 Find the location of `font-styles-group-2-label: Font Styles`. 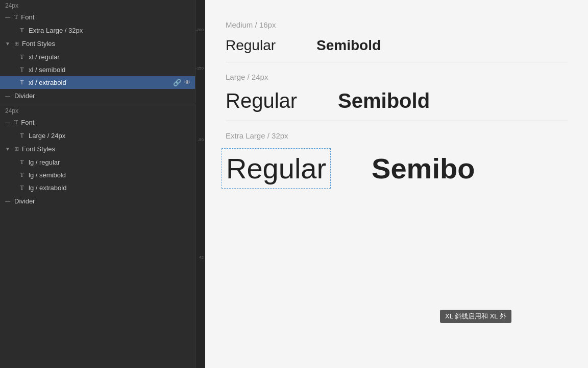

font-styles-group-2-label: Font Styles is located at coordinates (39, 149).